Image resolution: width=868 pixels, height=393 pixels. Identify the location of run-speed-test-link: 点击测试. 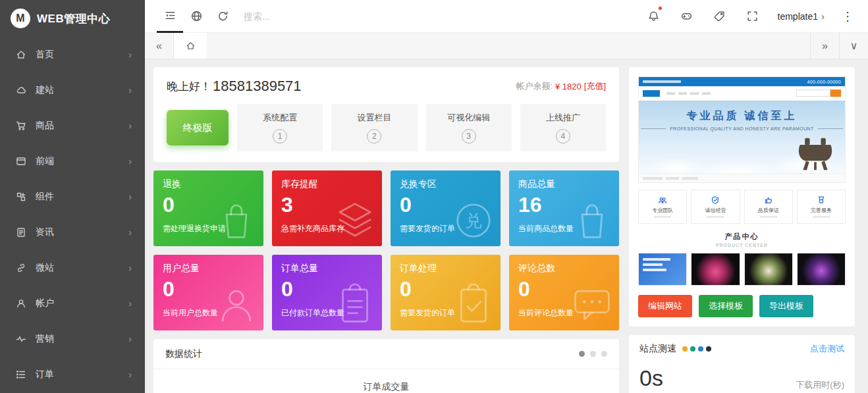
(827, 349).